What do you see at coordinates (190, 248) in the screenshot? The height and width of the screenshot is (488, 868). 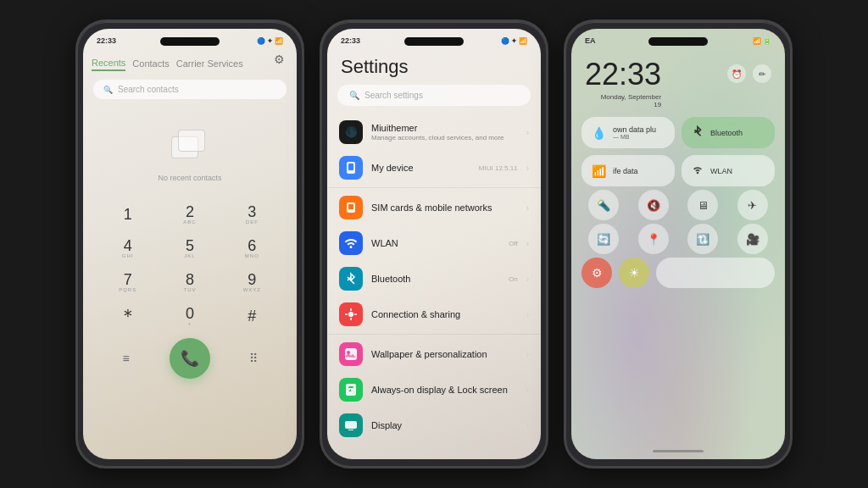 I see `dial-5: 5JKL` at bounding box center [190, 248].